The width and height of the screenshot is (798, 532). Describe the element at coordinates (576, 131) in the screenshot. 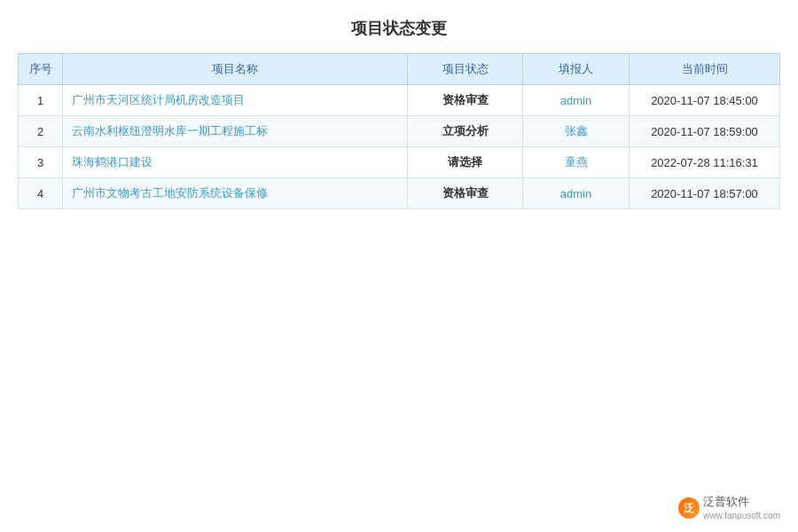

I see `reporter-link: 张鑫` at that location.